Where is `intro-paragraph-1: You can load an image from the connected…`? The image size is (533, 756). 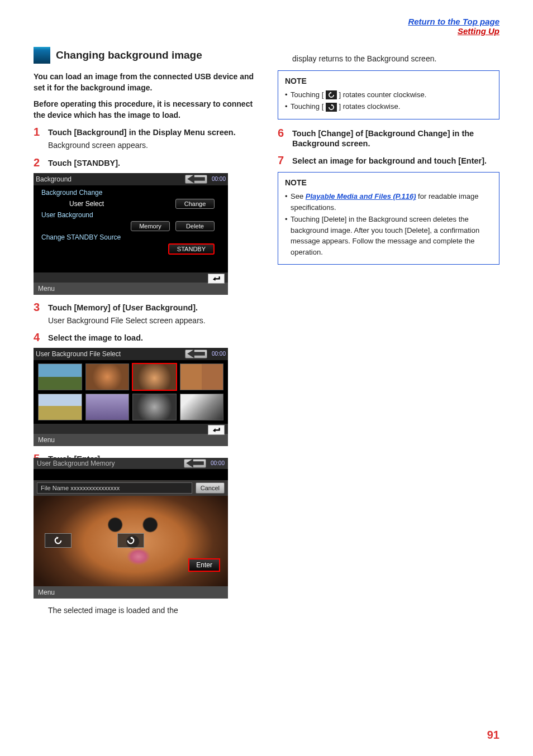 intro-paragraph-1: You can load an image from the connected… is located at coordinates (144, 83).